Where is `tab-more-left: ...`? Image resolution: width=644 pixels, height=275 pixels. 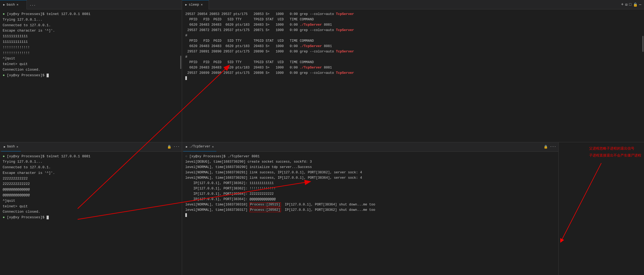 tab-more-left: ... is located at coordinates (33, 5).